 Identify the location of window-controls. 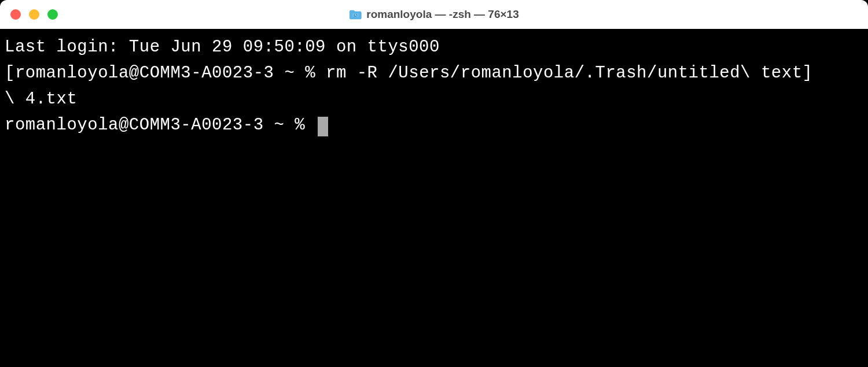
(34, 14).